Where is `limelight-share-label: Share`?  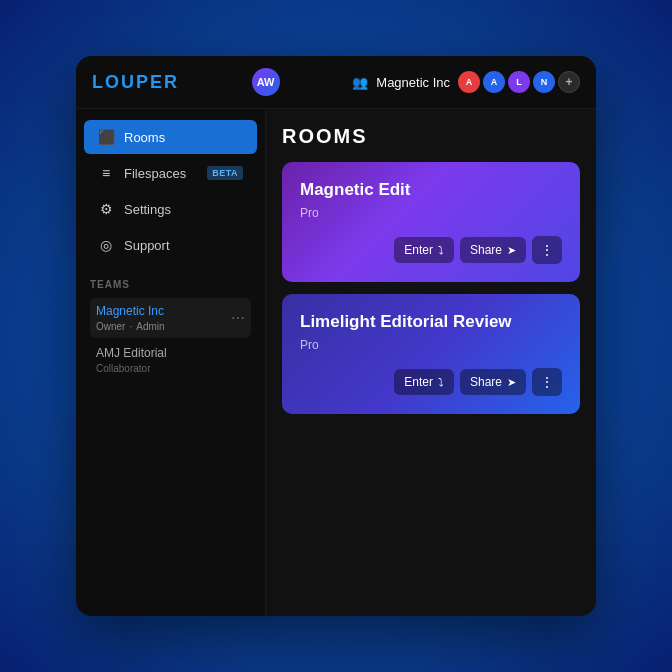
limelight-share-label: Share is located at coordinates (486, 382).